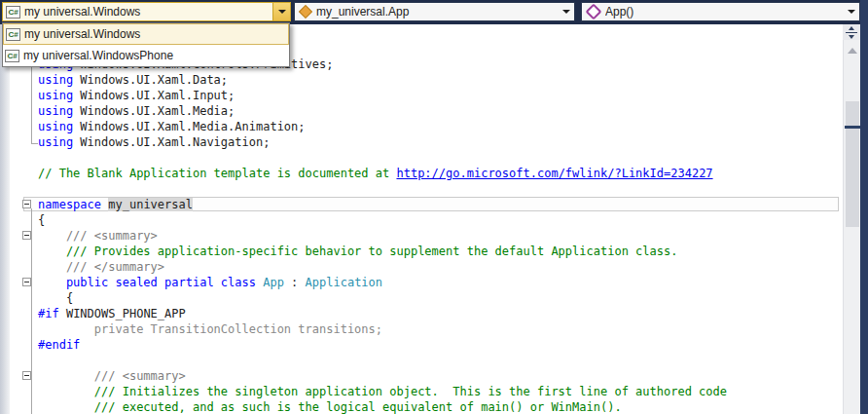 Image resolution: width=868 pixels, height=414 pixels. What do you see at coordinates (147, 282) in the screenshot?
I see `code-segment-kw: public sealed partial class` at bounding box center [147, 282].